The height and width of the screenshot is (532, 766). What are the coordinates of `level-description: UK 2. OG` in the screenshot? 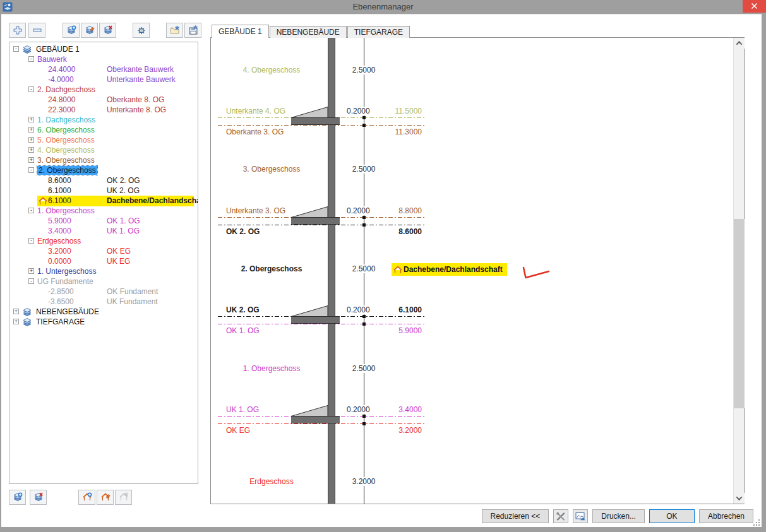 It's located at (123, 191).